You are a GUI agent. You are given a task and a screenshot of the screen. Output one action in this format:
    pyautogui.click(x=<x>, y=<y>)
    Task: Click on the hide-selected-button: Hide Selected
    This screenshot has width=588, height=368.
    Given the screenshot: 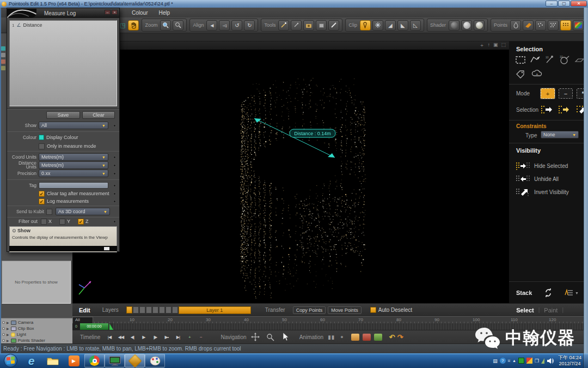 What is the action you would take?
    pyautogui.click(x=550, y=166)
    